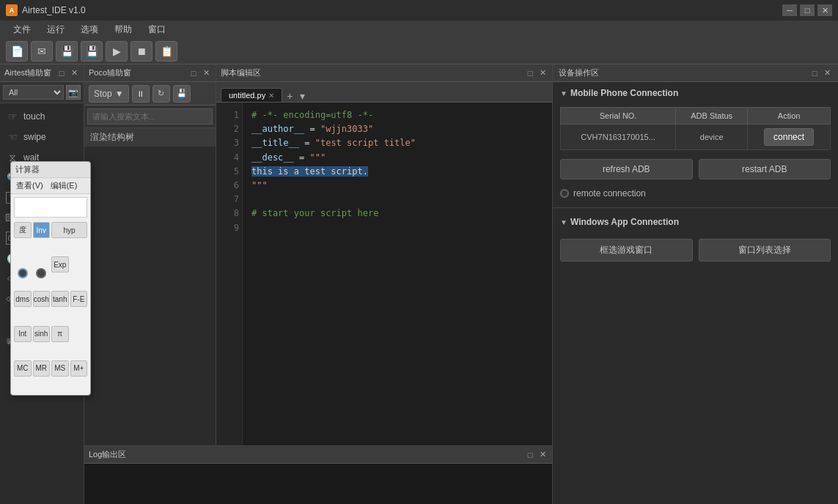 The height and width of the screenshot is (504, 838). What do you see at coordinates (42, 116) in the screenshot?
I see `sidebar-item-touch: ☞ touch` at bounding box center [42, 116].